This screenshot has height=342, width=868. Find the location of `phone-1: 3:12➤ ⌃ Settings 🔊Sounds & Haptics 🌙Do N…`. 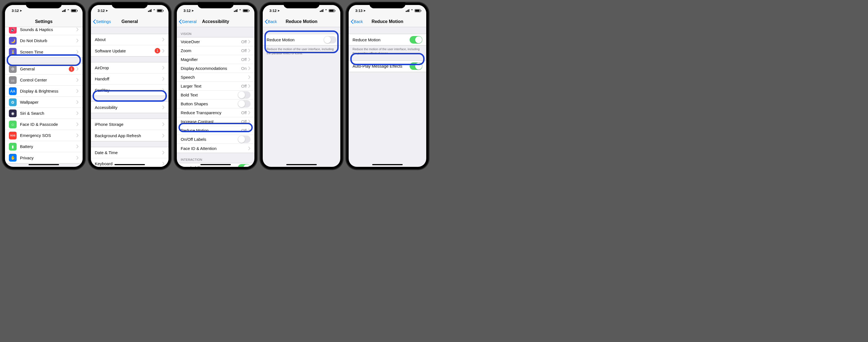

phone-1: 3:12➤ ⌃ Settings 🔊Sounds & Haptics 🌙Do N… is located at coordinates (44, 86).